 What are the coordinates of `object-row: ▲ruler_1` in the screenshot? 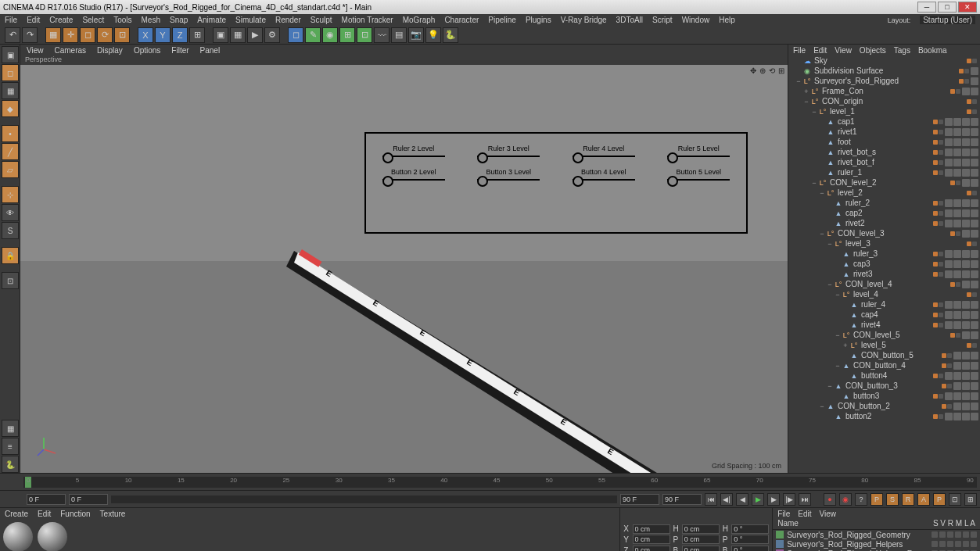 It's located at (884, 172).